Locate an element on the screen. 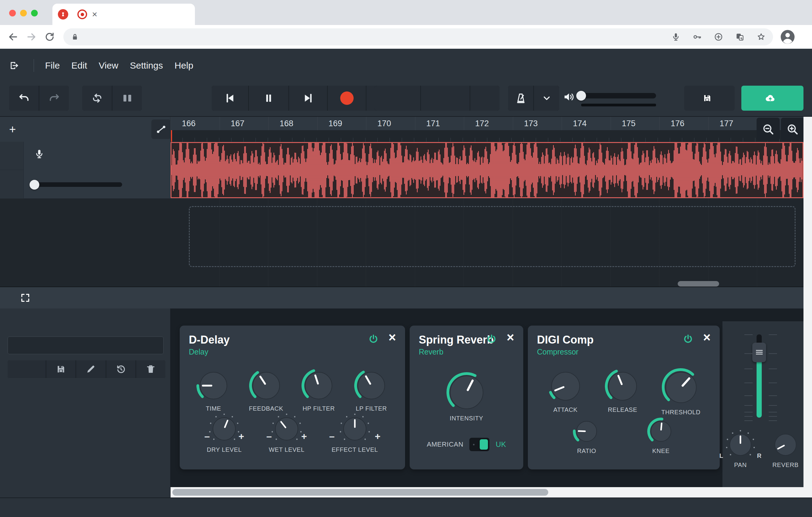  time-signature-selector is located at coordinates (485, 98).